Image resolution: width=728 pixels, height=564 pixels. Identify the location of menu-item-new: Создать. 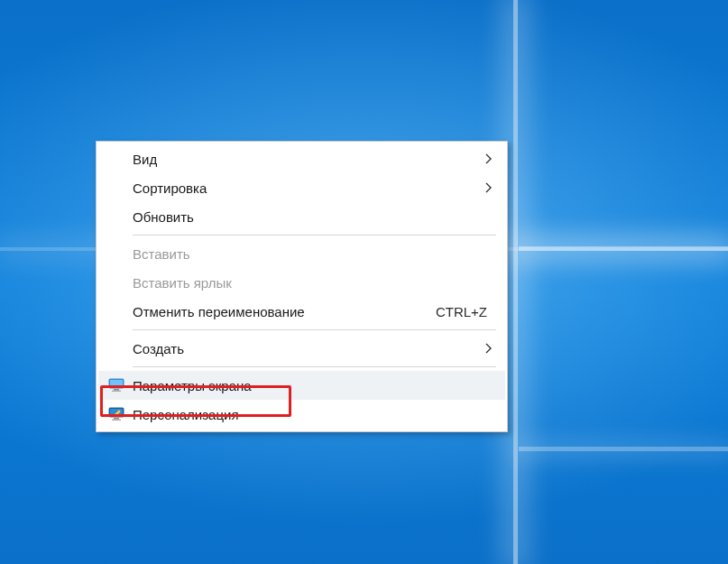
(301, 348).